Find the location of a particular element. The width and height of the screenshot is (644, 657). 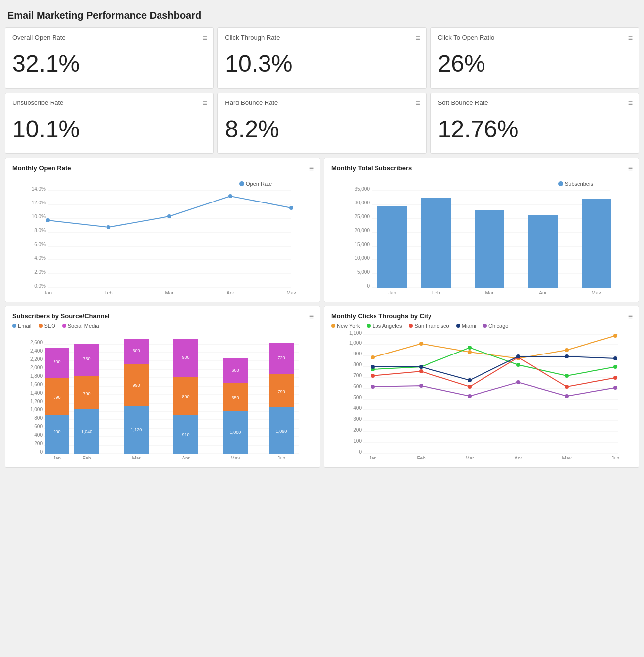

kpi-label-0: Overall Open Rate is located at coordinates (109, 38).